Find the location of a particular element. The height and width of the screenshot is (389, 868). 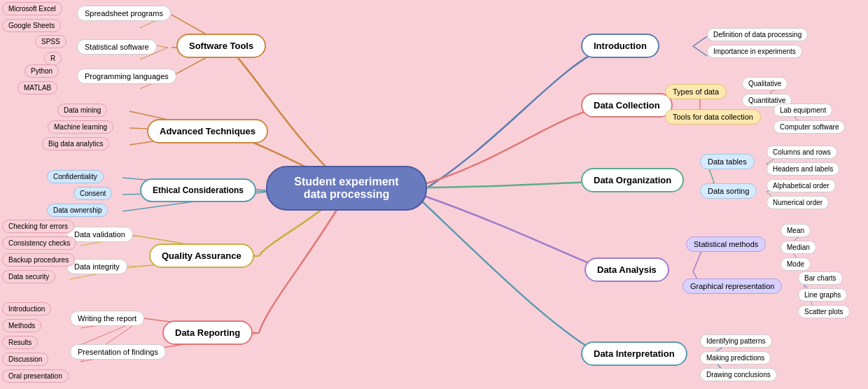

data-mining-node: Data mining is located at coordinates (83, 111).